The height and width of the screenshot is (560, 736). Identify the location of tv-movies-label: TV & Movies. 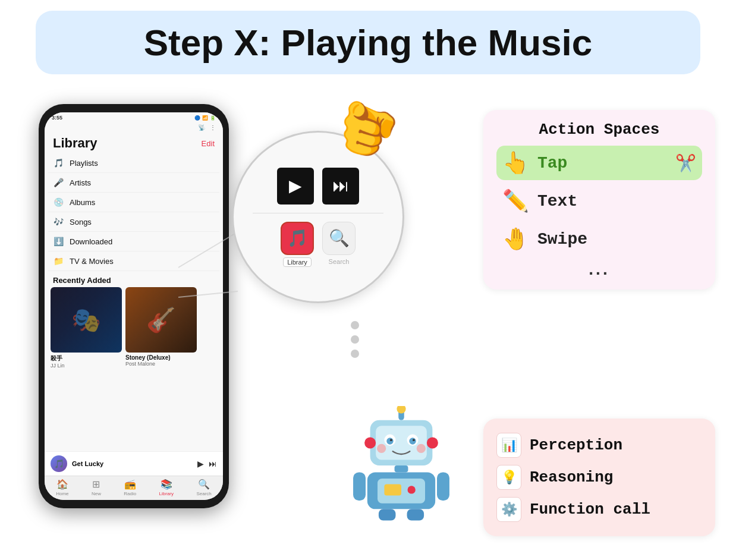
(92, 262).